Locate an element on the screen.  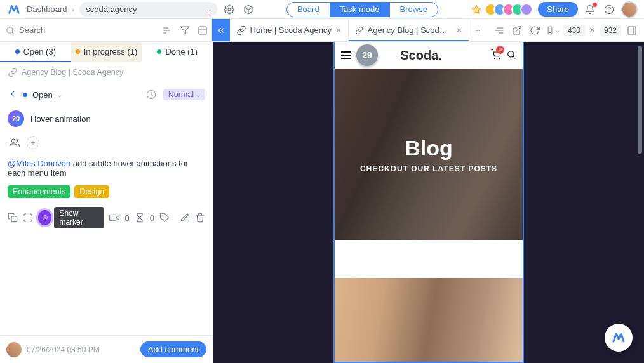
mode-task: Task mode is located at coordinates (359, 10).